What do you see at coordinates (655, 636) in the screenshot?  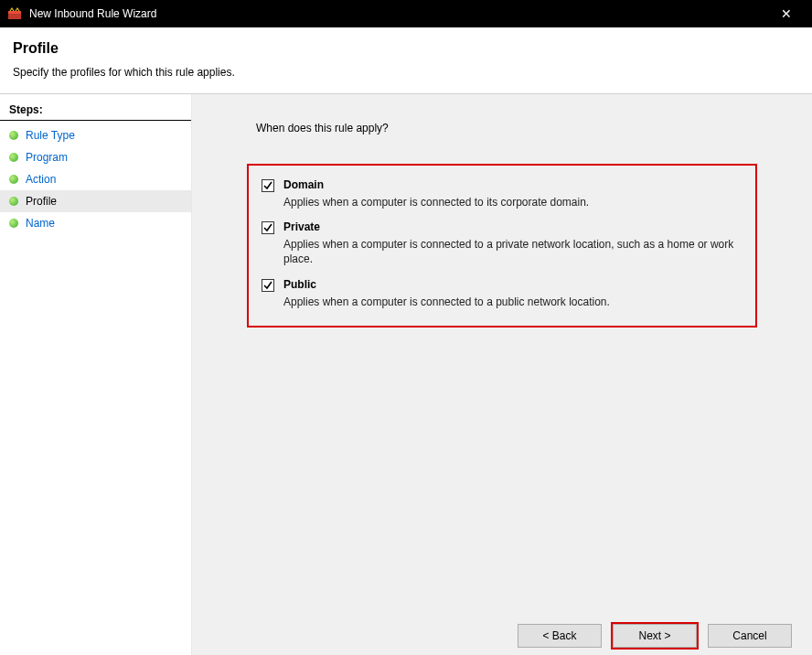 I see `next-button: Next >` at bounding box center [655, 636].